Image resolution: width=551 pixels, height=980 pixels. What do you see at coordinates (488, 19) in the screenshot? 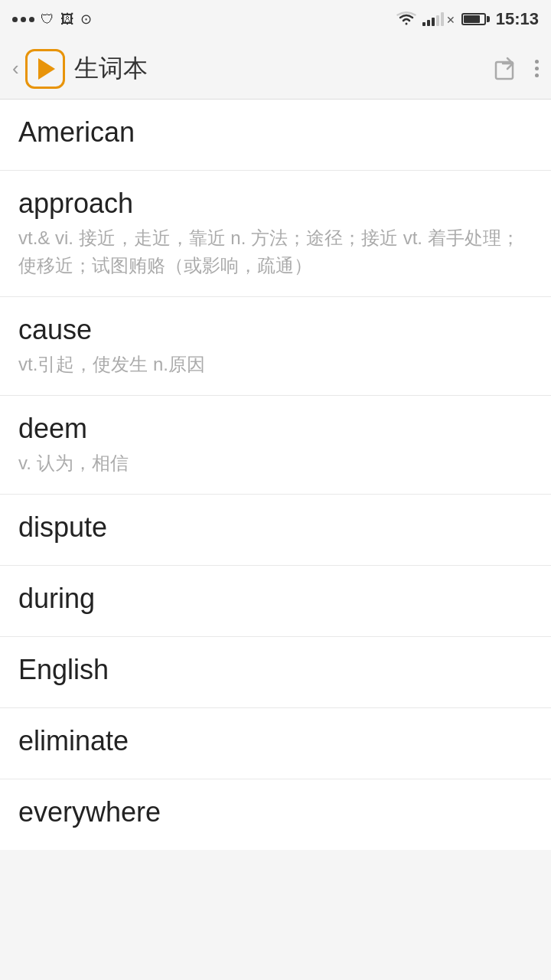
I see `battery-tip` at bounding box center [488, 19].